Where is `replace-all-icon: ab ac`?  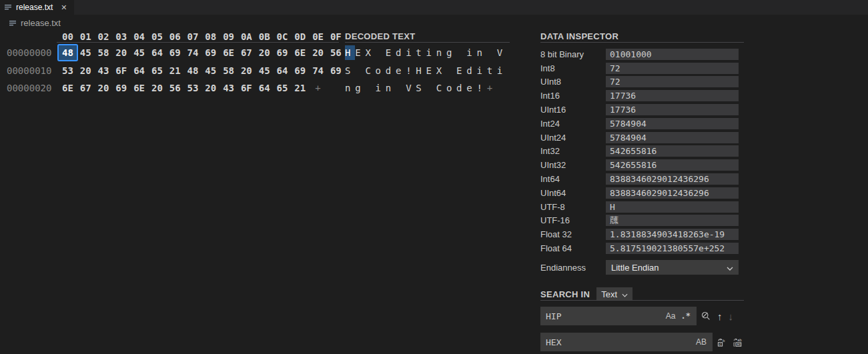 replace-all-icon: ab ac is located at coordinates (738, 343).